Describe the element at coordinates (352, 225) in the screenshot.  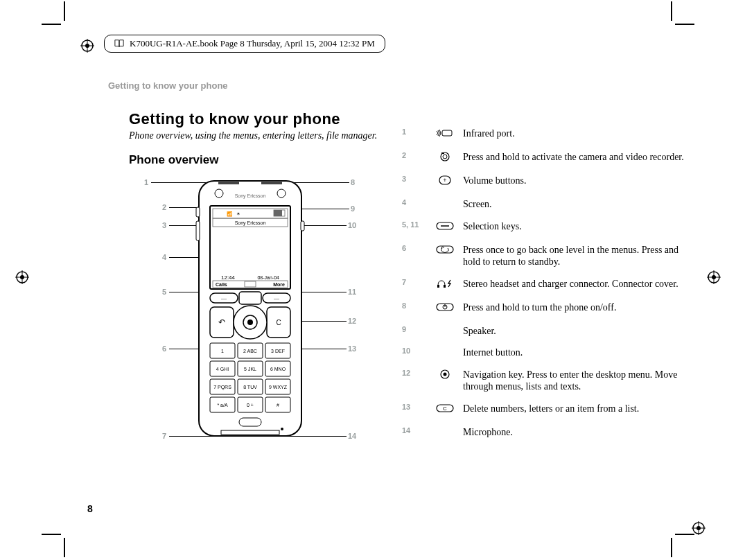
I see `callout-10: 10` at that location.